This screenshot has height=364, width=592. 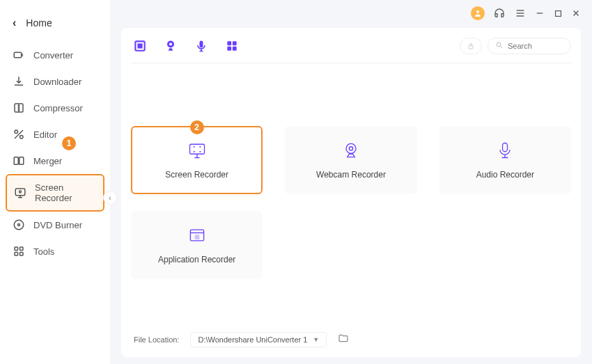 What do you see at coordinates (196, 260) in the screenshot?
I see `card-label: Application Recorder` at bounding box center [196, 260].